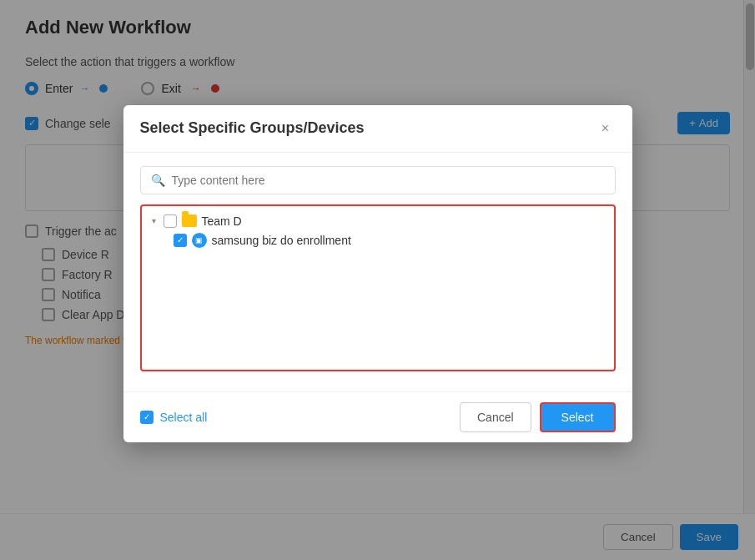  Describe the element at coordinates (170, 220) in the screenshot. I see `group-checkbox` at that location.